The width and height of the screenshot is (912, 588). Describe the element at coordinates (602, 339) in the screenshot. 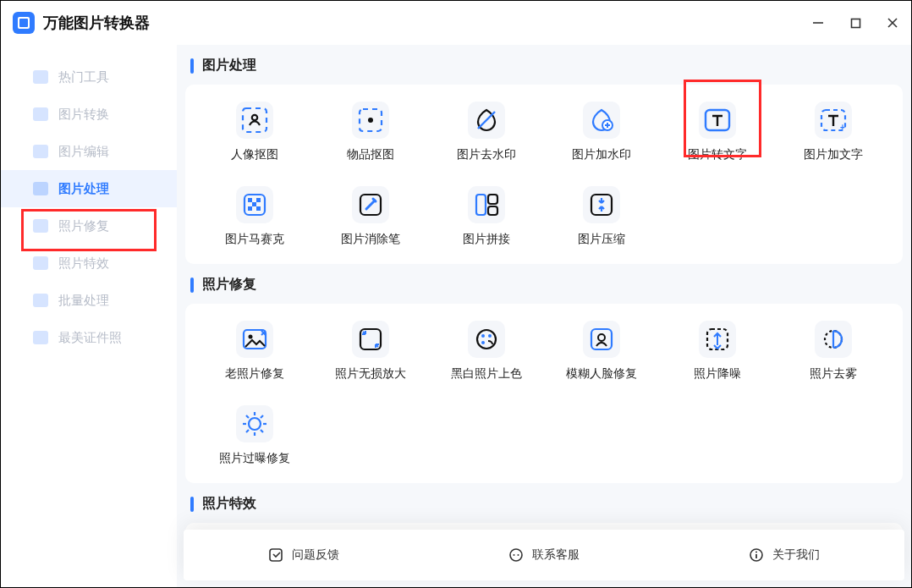

I see `face-fix-icon` at that location.